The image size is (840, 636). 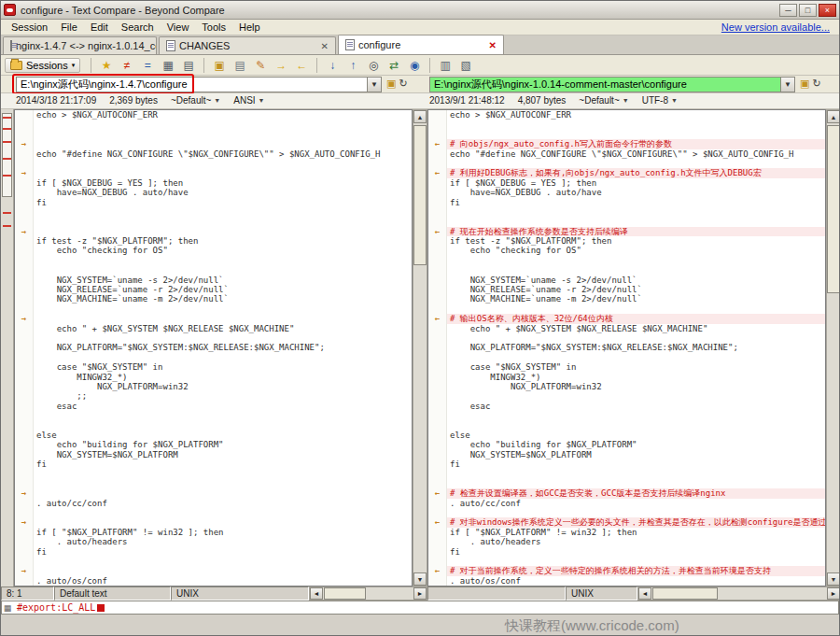 I want to click on right-vertical-scrollbar: ▲ ▼, so click(x=833, y=347).